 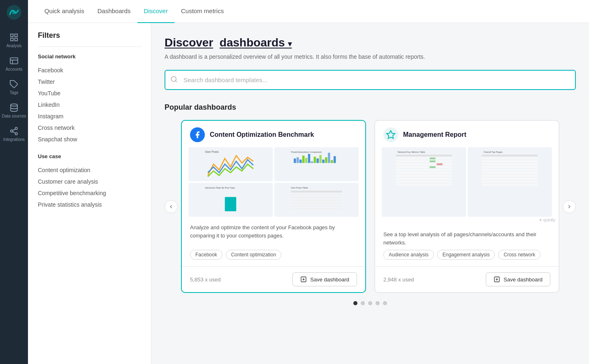 I want to click on filter-divider, so click(x=90, y=47).